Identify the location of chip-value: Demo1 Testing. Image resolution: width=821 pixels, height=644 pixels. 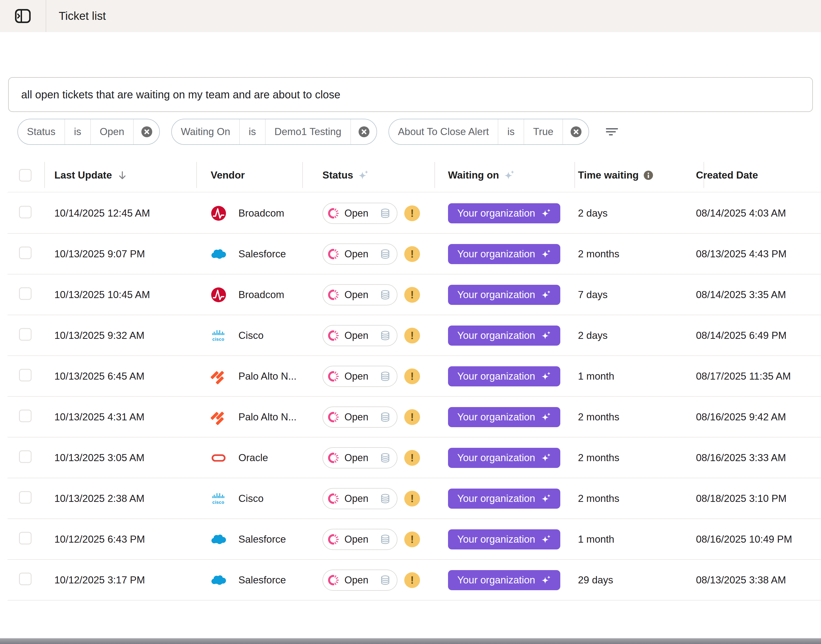
(308, 132).